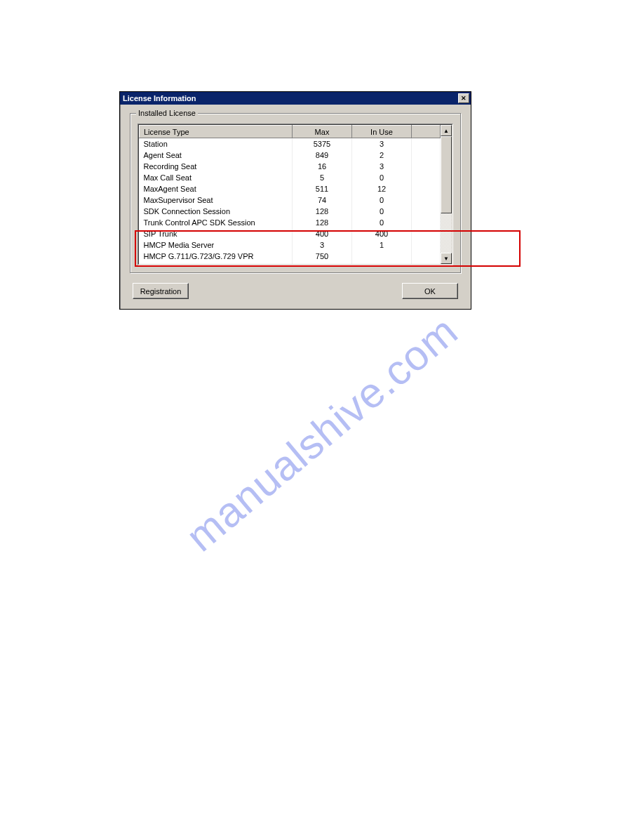 The height and width of the screenshot is (834, 644). Describe the element at coordinates (446, 131) in the screenshot. I see `chevron-up-icon: ▲` at that location.